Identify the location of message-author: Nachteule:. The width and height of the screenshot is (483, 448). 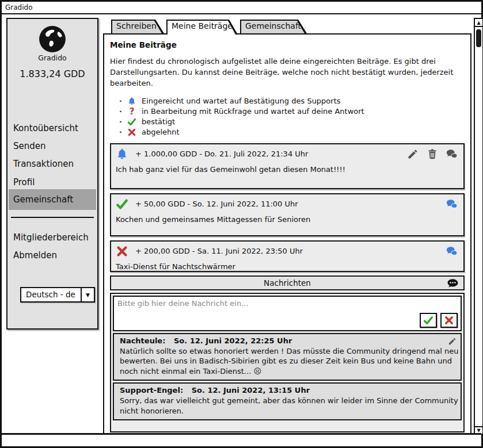
(143, 340).